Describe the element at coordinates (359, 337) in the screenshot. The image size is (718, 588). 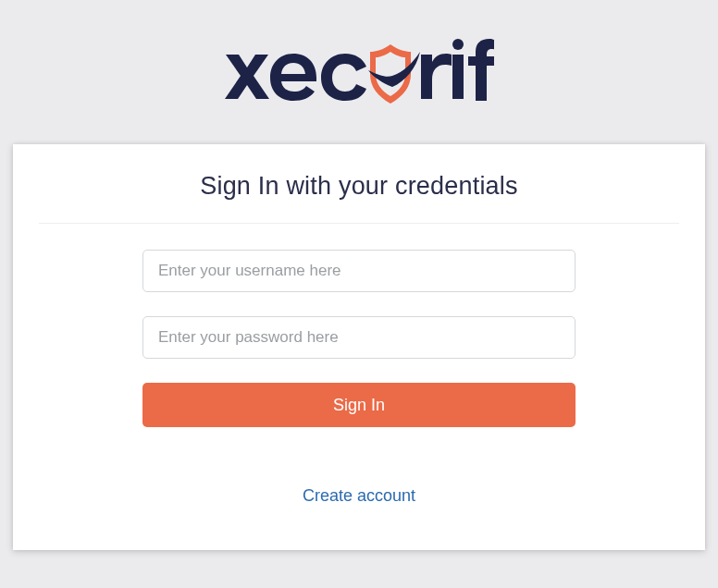
I see `password-input` at that location.